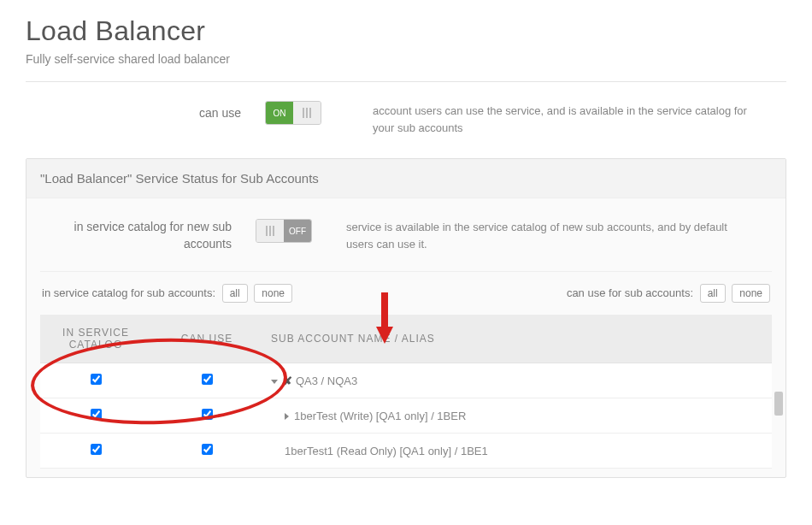 The height and width of the screenshot is (525, 812). What do you see at coordinates (668, 293) in the screenshot?
I see `filter-right: can use for sub accounts: all none` at bounding box center [668, 293].